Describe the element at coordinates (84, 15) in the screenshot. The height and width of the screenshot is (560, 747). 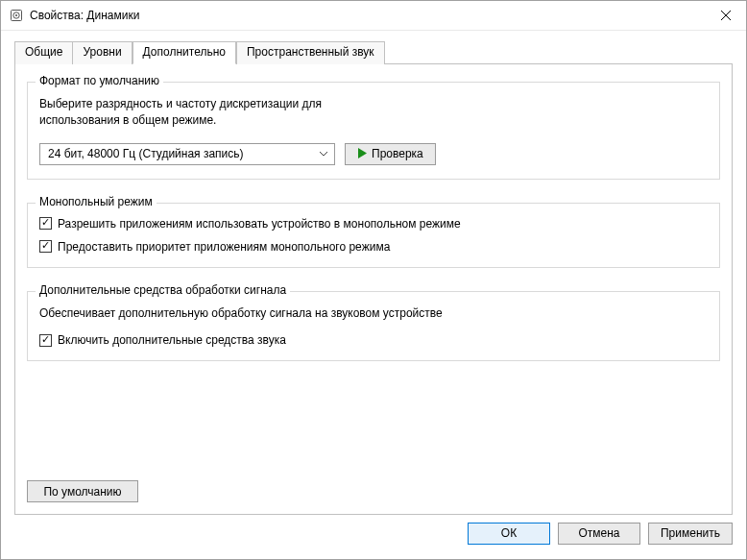
I see `window-title: Свойства: Динамики` at that location.